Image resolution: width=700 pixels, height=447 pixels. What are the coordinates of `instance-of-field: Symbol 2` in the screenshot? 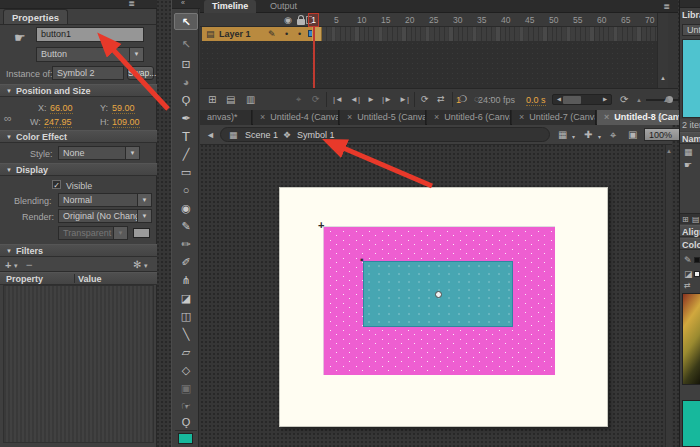 It's located at (88, 73).